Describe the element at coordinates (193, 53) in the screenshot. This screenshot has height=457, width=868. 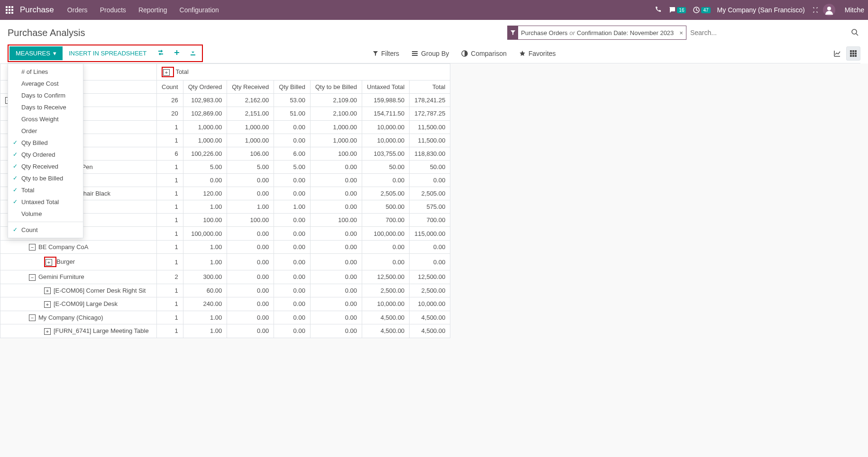
I see `download-icon` at that location.